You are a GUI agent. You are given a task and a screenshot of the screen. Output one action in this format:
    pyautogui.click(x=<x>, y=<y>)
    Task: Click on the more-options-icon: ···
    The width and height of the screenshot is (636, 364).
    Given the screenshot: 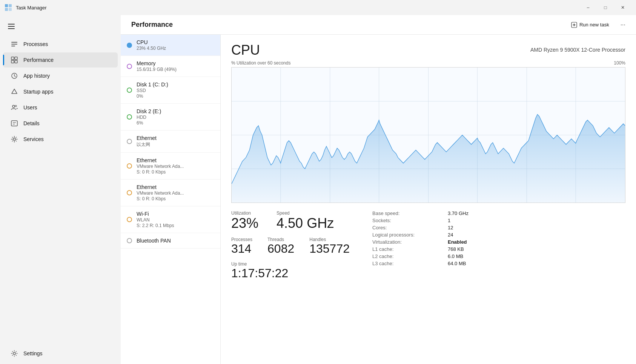 What is the action you would take?
    pyautogui.click(x=623, y=25)
    